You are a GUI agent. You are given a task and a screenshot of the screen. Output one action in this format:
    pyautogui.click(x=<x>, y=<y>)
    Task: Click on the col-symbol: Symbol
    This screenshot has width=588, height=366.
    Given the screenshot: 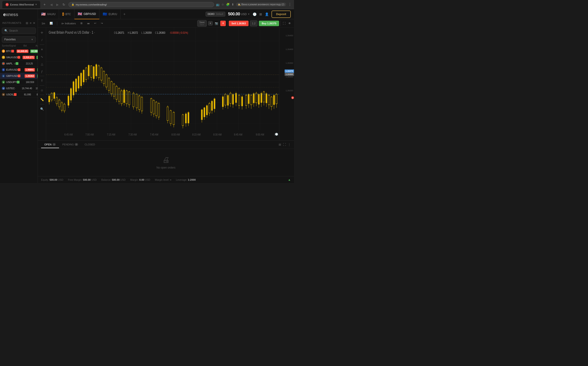 What is the action you would take?
    pyautogui.click(x=6, y=46)
    